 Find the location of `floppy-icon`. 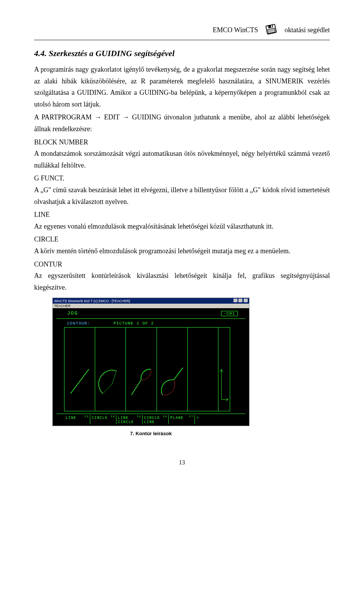

floppy-icon is located at coordinates (271, 30).